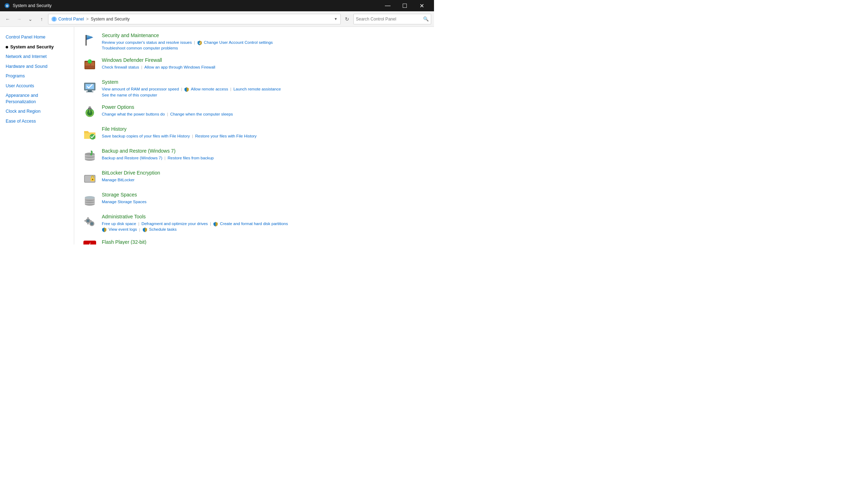 This screenshot has width=868, height=489. Describe the element at coordinates (118, 107) in the screenshot. I see `power-title: Power Options` at that location.